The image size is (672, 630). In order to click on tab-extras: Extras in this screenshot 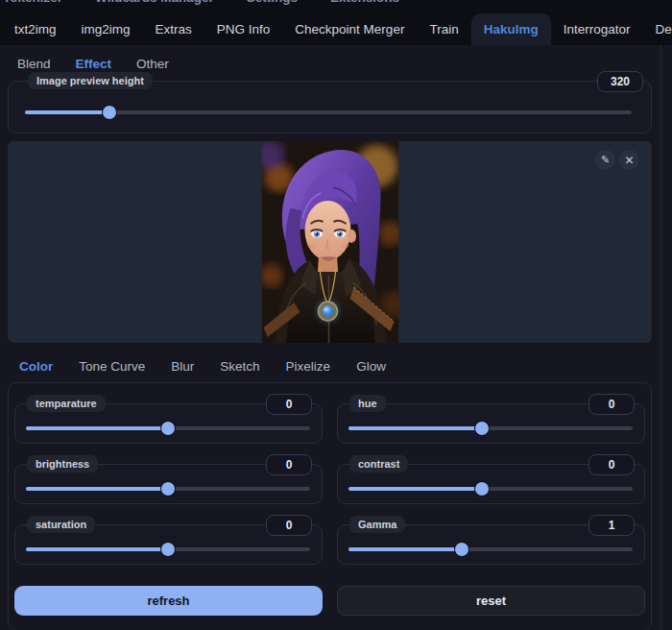, I will do `click(174, 29)`.